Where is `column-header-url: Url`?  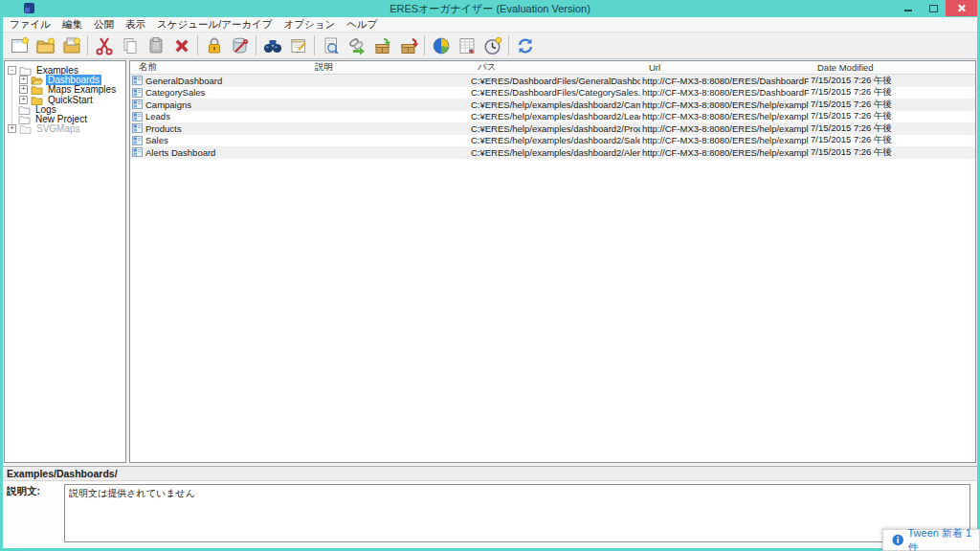
column-header-url: Url is located at coordinates (724, 67).